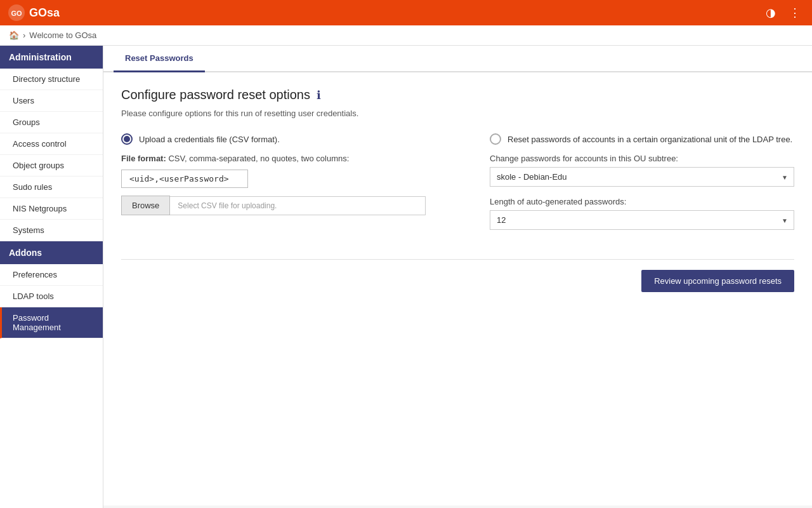  I want to click on sidebar-item-directory-structure: Directory structure, so click(51, 79).